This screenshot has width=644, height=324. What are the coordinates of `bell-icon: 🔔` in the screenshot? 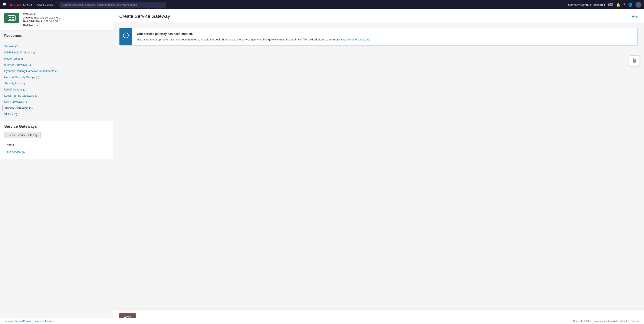 It's located at (618, 5).